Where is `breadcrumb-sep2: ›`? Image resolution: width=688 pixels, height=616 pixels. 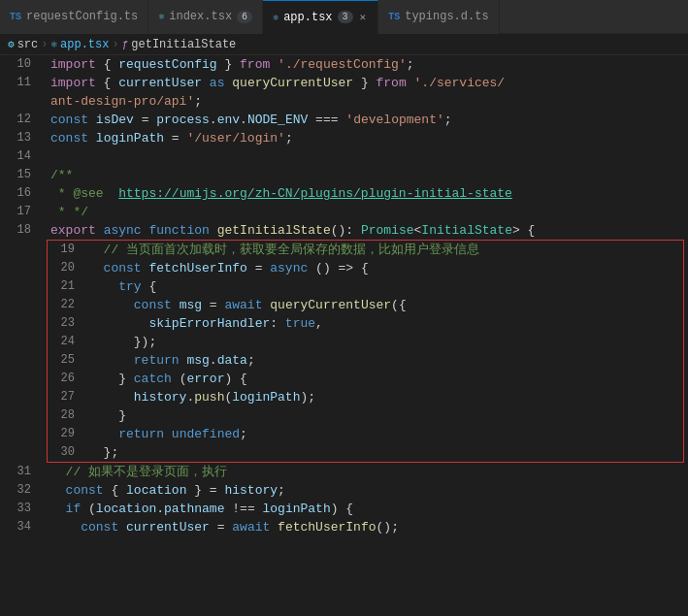 breadcrumb-sep2: › is located at coordinates (115, 45).